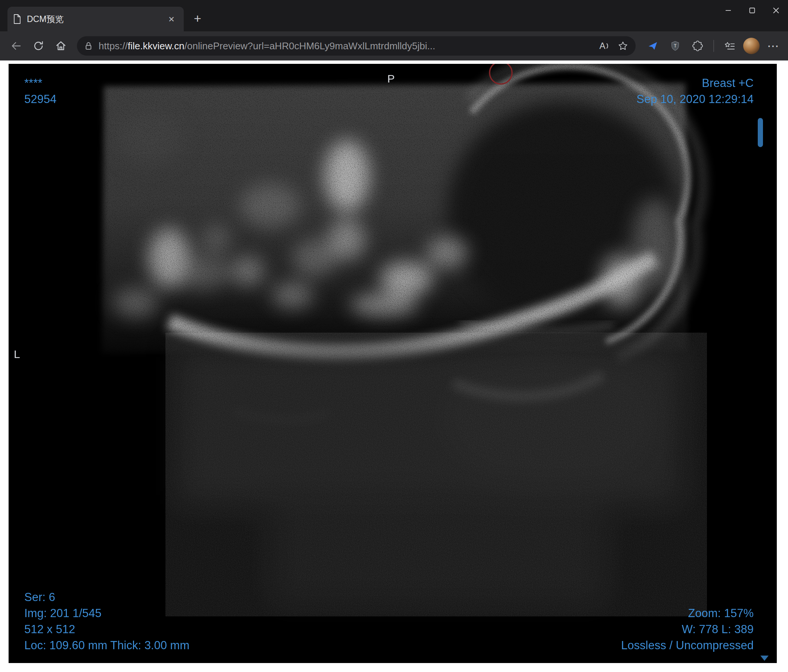  What do you see at coordinates (623, 46) in the screenshot?
I see `add-favorite-button` at bounding box center [623, 46].